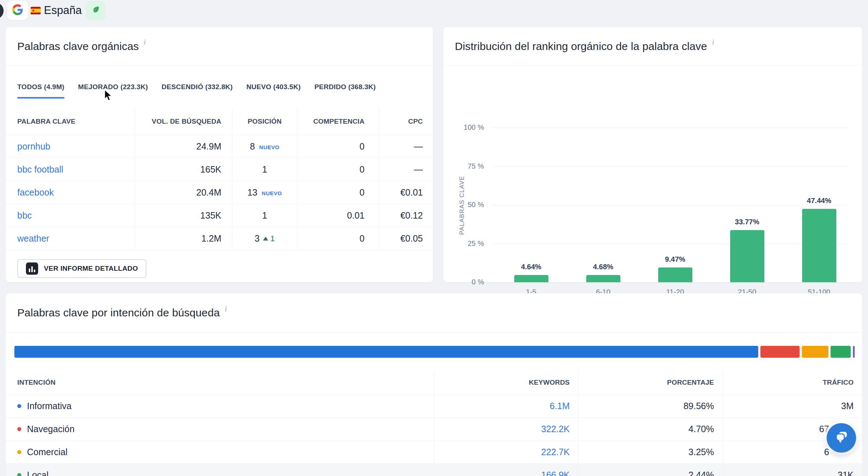 Image resolution: width=868 pixels, height=476 pixels. I want to click on intent-column-header: TRÁFICO, so click(792, 383).